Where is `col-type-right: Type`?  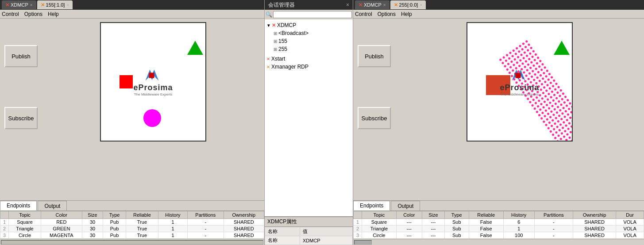 col-type-right: Type is located at coordinates (457, 215).